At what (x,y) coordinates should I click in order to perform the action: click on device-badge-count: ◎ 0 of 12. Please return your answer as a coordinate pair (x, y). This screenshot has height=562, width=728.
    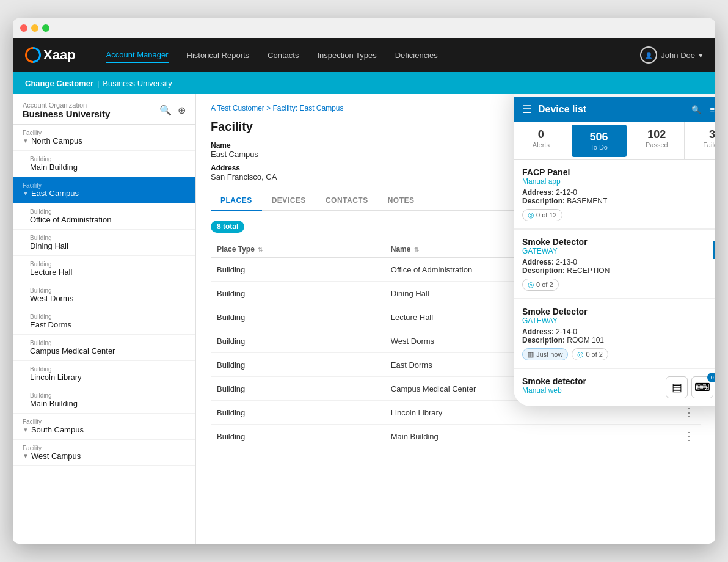
    Looking at the image, I should click on (542, 215).